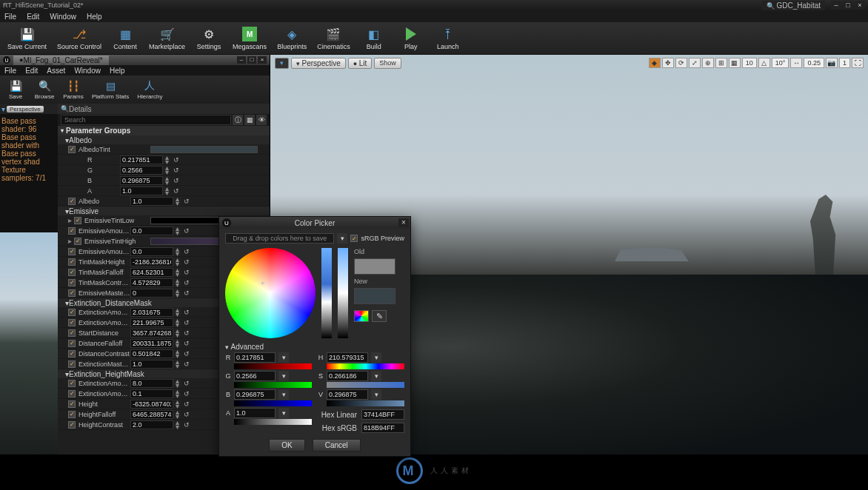 This screenshot has height=490, width=868. Describe the element at coordinates (209, 38) in the screenshot. I see `settings-button: ⚙Settings` at that location.